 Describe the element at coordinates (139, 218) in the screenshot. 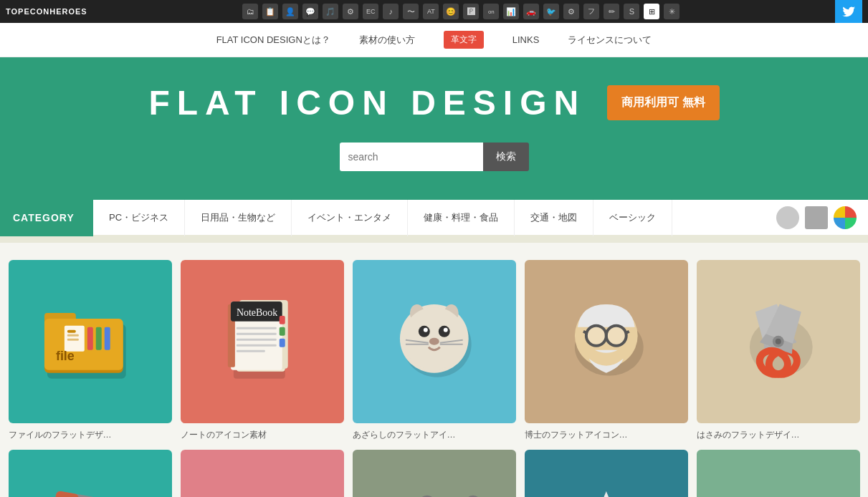

I see `cat-item-pc: PC・ビジネス` at that location.